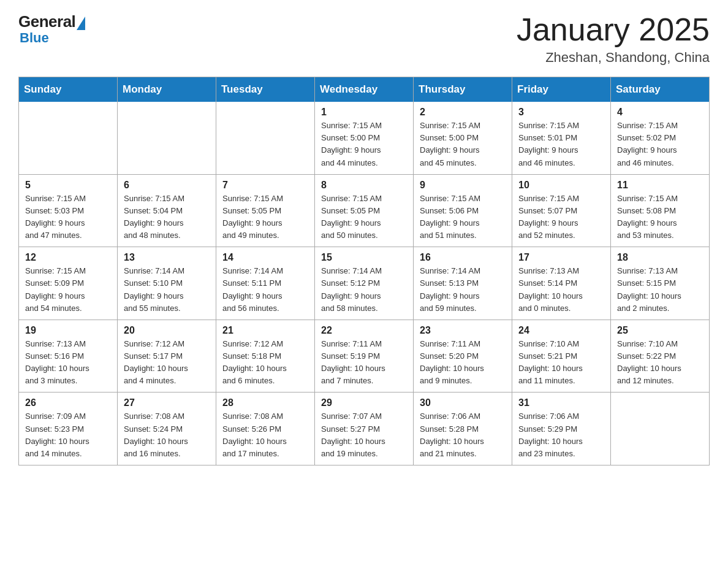 The width and height of the screenshot is (728, 563). I want to click on calendar-cell: 16Sunrise: 7:14 AMSunset: 5:13 PMDayligh…, so click(463, 283).